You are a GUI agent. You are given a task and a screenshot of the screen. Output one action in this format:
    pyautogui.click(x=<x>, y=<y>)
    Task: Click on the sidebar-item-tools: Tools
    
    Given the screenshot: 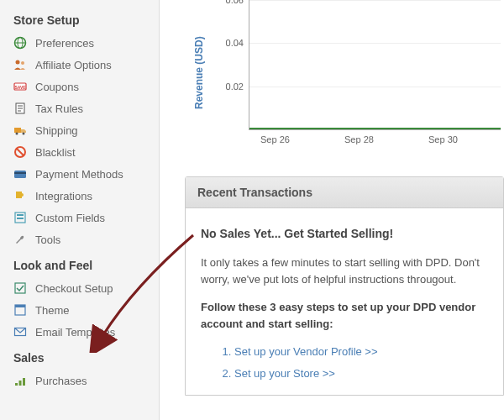 What is the action you would take?
    pyautogui.click(x=79, y=239)
    